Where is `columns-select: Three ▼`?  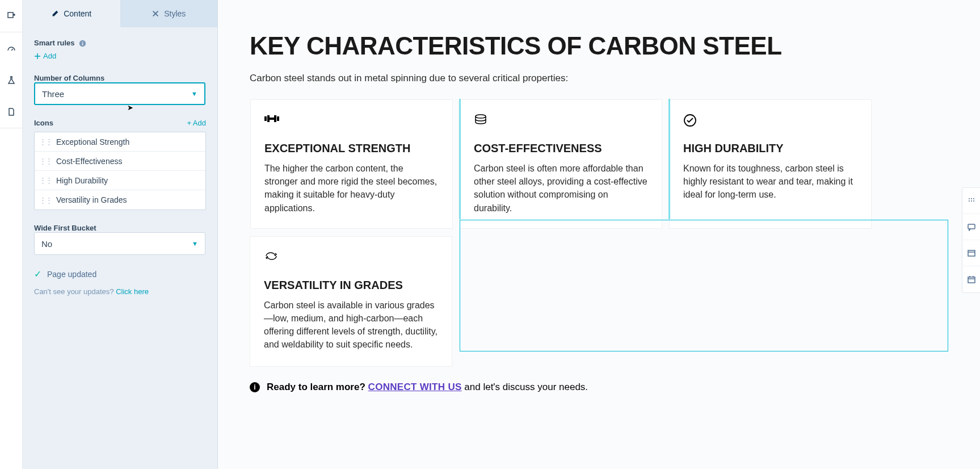
columns-select: Three ▼ is located at coordinates (120, 94).